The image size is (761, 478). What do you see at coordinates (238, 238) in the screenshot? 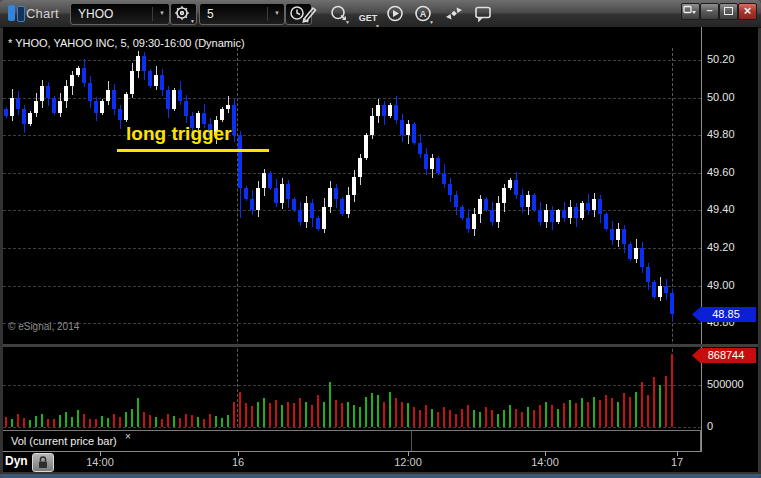
I see `session-separator-line` at bounding box center [238, 238].